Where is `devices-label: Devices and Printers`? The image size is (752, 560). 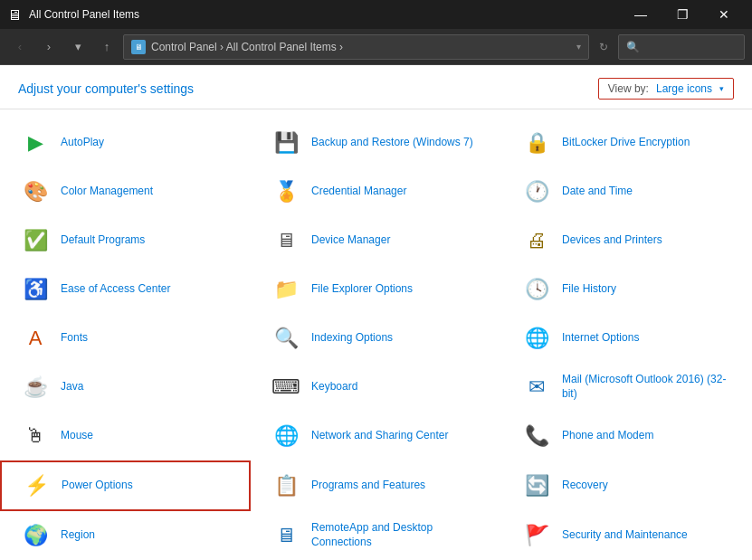
devices-label: Devices and Printers is located at coordinates (612, 241).